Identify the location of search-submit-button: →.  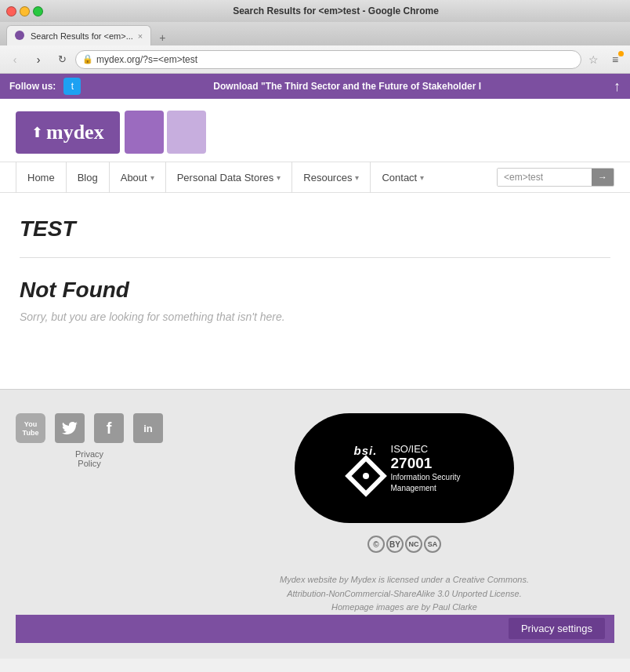
(603, 177).